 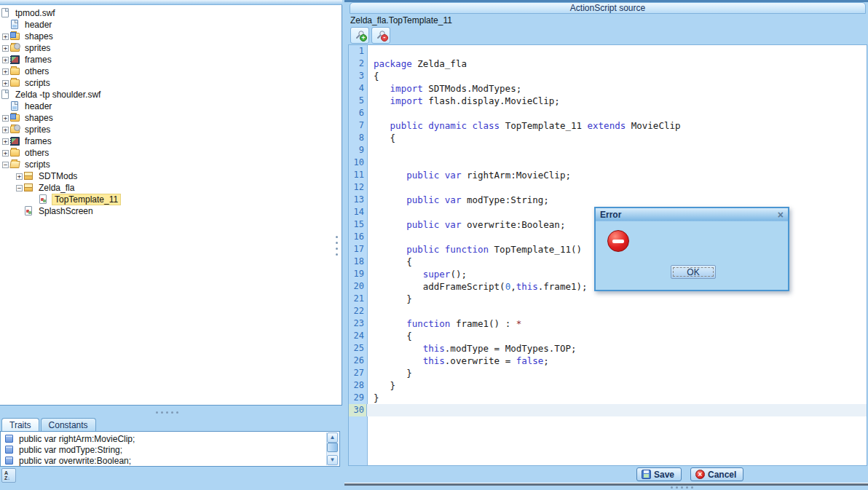 What do you see at coordinates (170, 438) in the screenshot?
I see `trait-list-item: public var rightArm:MovieClip;` at bounding box center [170, 438].